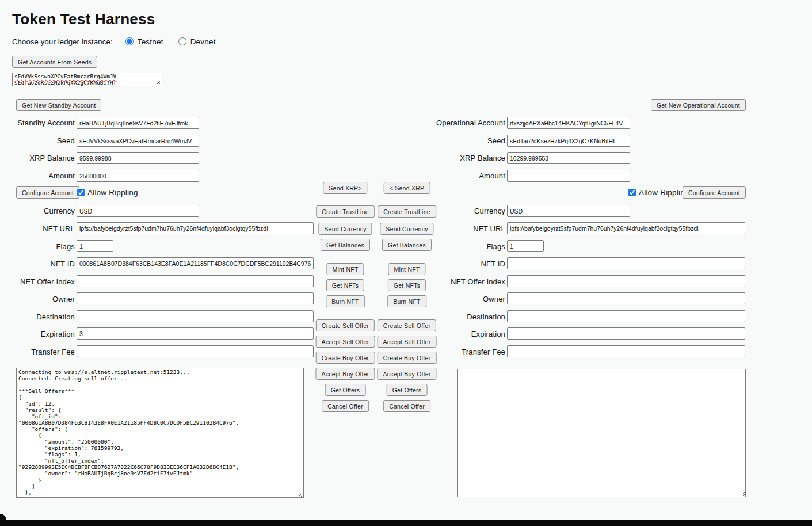 This screenshot has height=526, width=812. Describe the element at coordinates (407, 358) in the screenshot. I see `operational-create-buy-offer-button: Create Buy Offer` at that location.